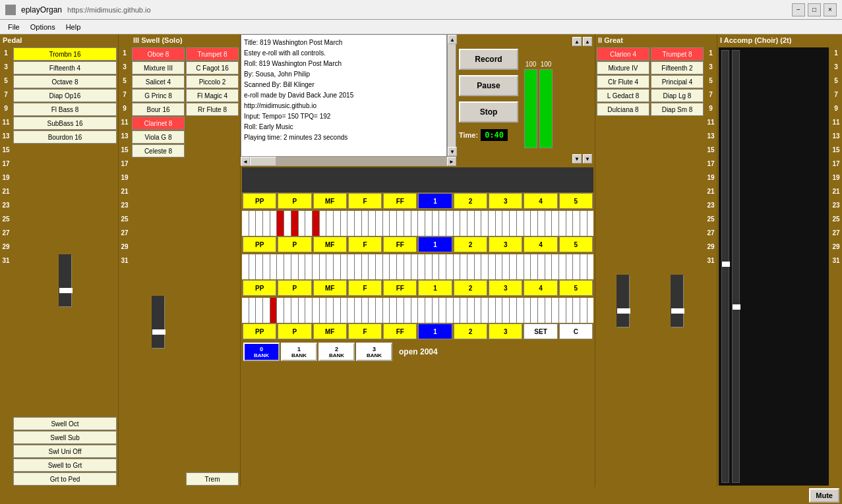  I want to click on vel-1-2: 1, so click(435, 244).